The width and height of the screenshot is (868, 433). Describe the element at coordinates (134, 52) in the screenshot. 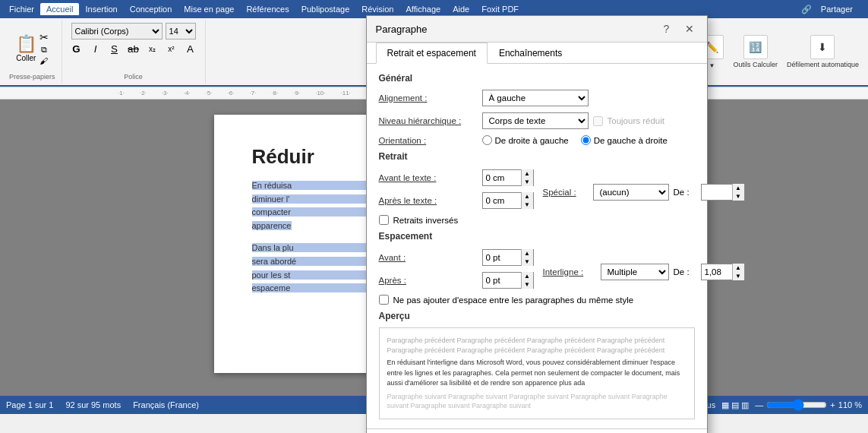

I see `police-group: Calibri (Corps) 14 G I S ab x₂ x² A Poli…` at that location.